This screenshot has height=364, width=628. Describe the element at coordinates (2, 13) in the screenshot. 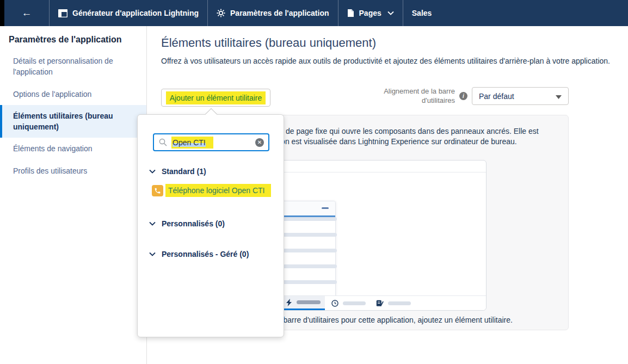

I see `window-edge` at that location.